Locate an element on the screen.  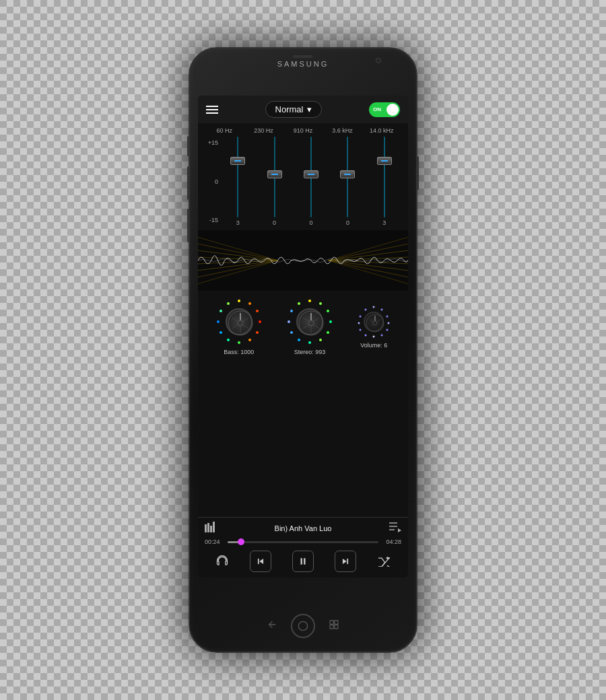
preset-value: Normal is located at coordinates (290, 109).